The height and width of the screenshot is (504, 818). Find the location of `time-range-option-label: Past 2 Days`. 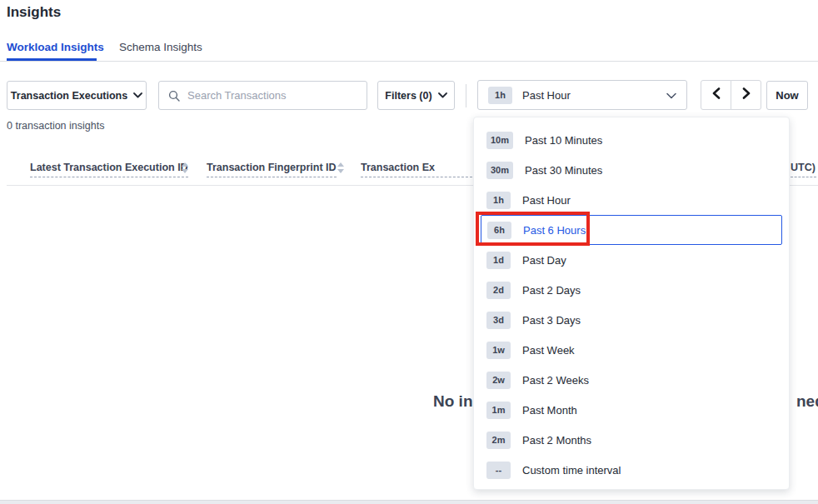

time-range-option-label: Past 2 Days is located at coordinates (551, 290).